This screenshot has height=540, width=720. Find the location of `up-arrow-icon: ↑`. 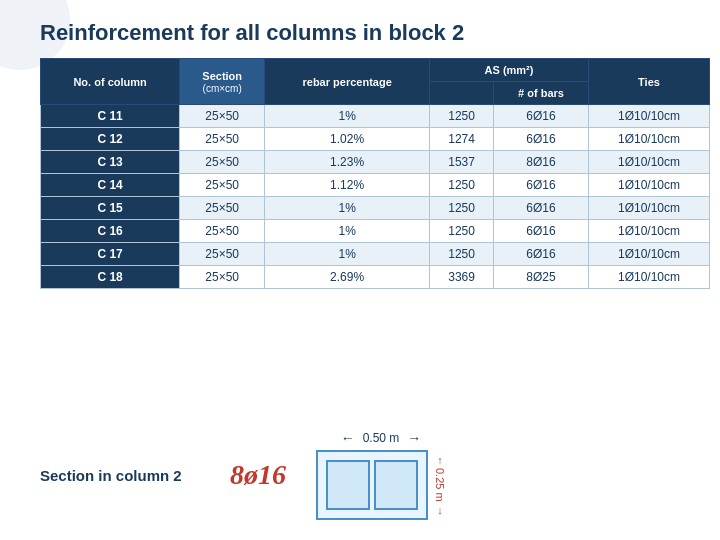

up-arrow-icon: ↑ is located at coordinates (440, 460).